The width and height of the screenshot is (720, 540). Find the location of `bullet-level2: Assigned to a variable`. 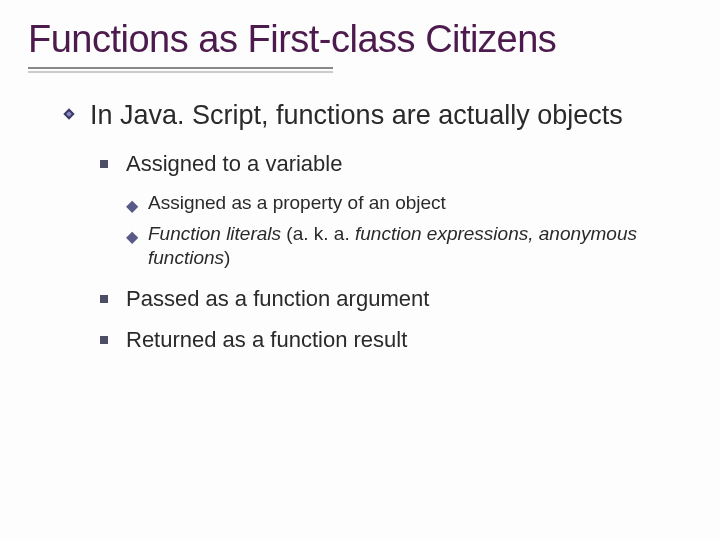

bullet-level2: Assigned to a variable is located at coordinates (396, 164).